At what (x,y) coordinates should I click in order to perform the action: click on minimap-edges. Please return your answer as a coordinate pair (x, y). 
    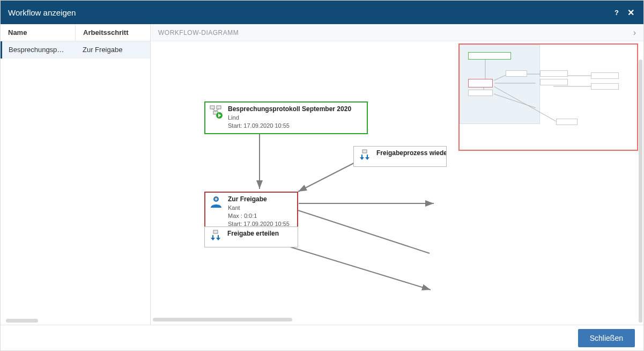
    Looking at the image, I should click on (548, 97).